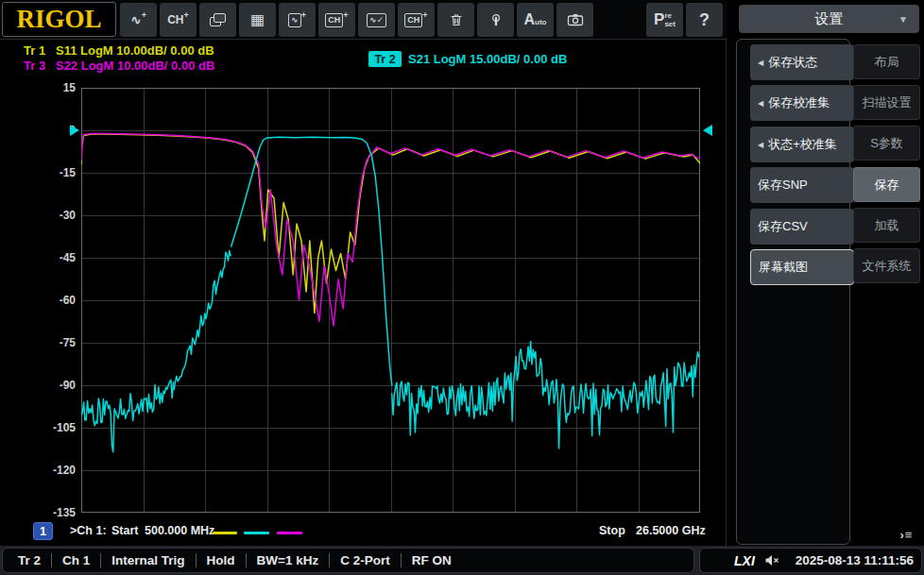 This screenshot has width=924, height=575. Describe the element at coordinates (802, 185) in the screenshot. I see `menu-item-save-snp: 保存SNP` at that location.